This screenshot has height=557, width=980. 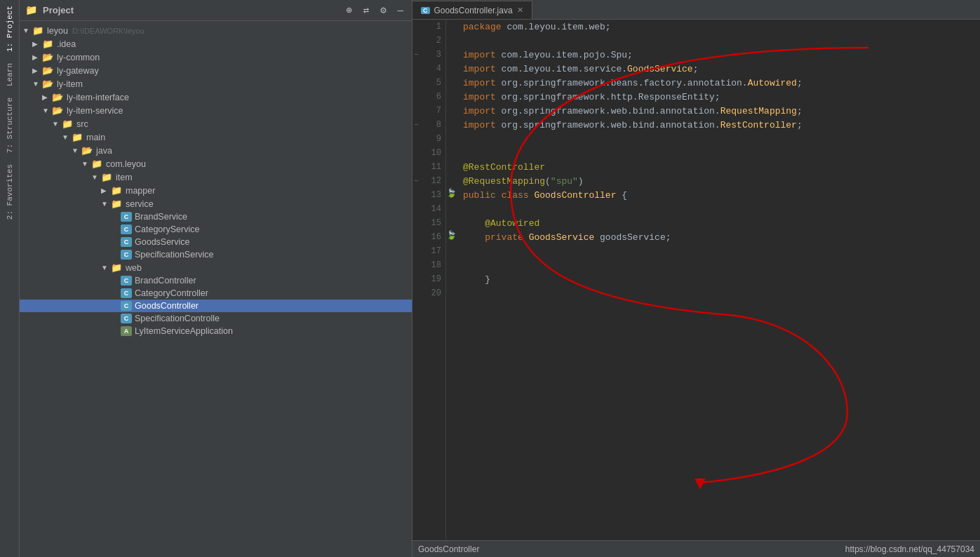 What do you see at coordinates (216, 281) in the screenshot?
I see `tree-item-BrandController: CBrandController` at bounding box center [216, 281].